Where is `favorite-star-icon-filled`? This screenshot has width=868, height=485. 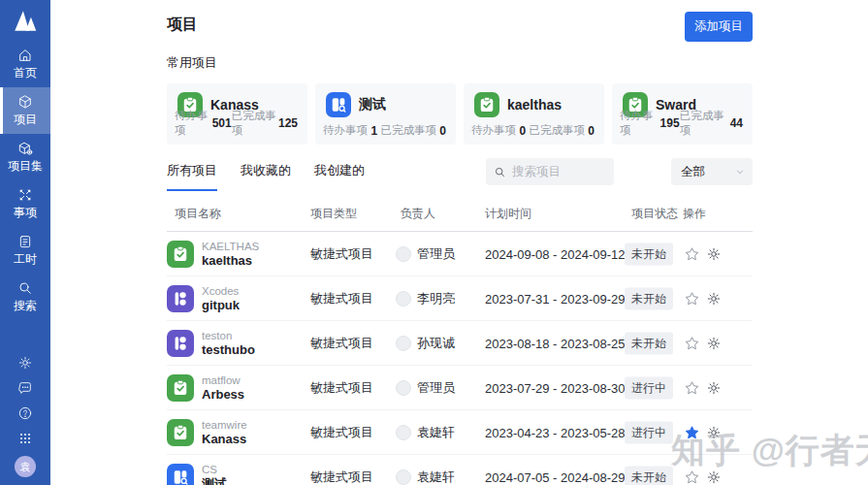 favorite-star-icon-filled is located at coordinates (692, 433).